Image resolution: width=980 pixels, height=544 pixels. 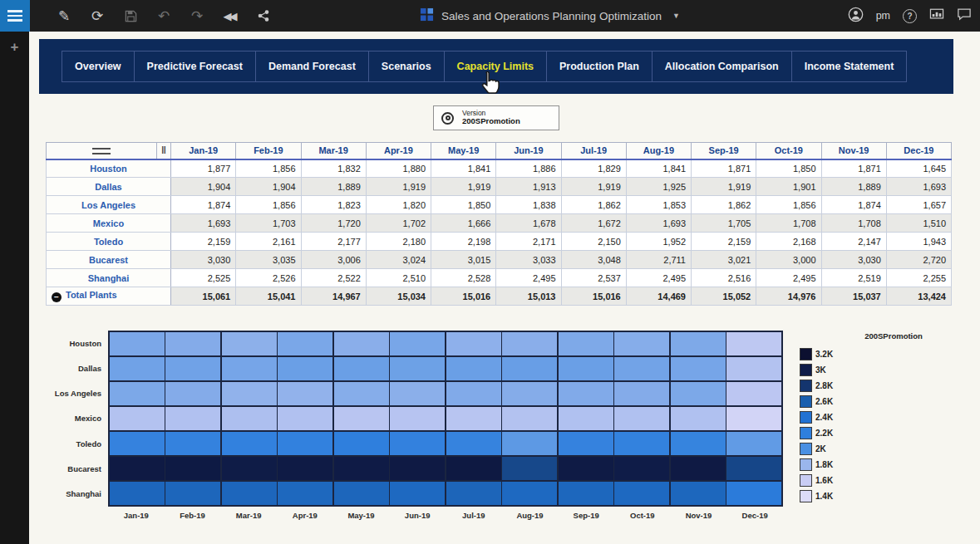 What do you see at coordinates (204, 242) in the screenshot?
I see `table-cell: 2,159` at bounding box center [204, 242].